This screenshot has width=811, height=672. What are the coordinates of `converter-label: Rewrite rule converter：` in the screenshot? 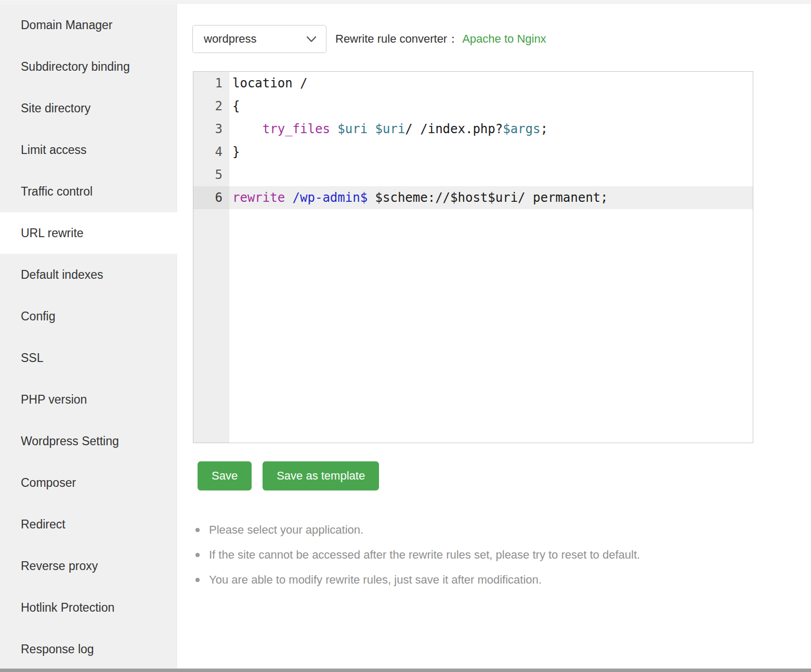 It's located at (397, 39).